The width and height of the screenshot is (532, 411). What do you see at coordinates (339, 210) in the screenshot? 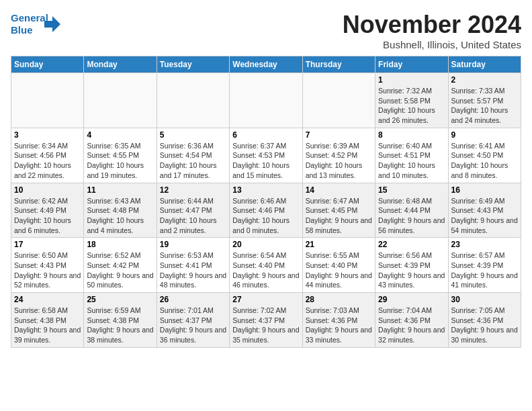
I see `table-row: 14Sunrise: 6:47 AM Sunset: 4:45 PM Dayli…` at bounding box center [339, 210].